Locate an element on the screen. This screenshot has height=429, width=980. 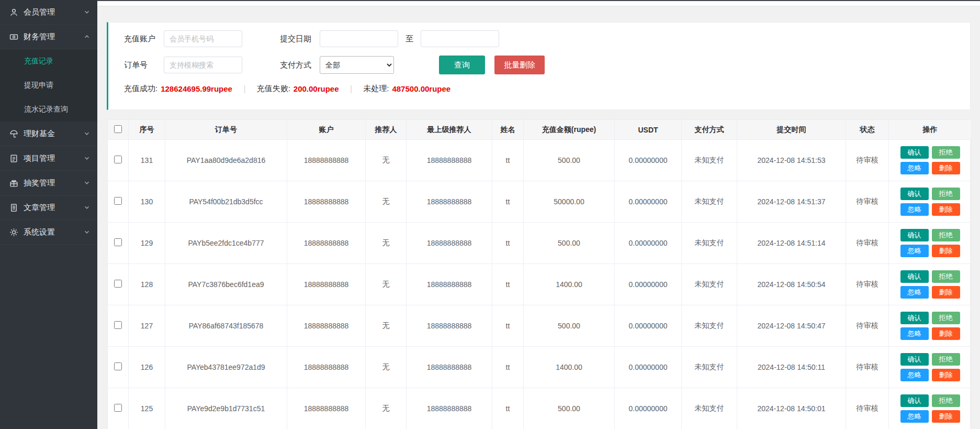
date-from-input is located at coordinates (359, 39).